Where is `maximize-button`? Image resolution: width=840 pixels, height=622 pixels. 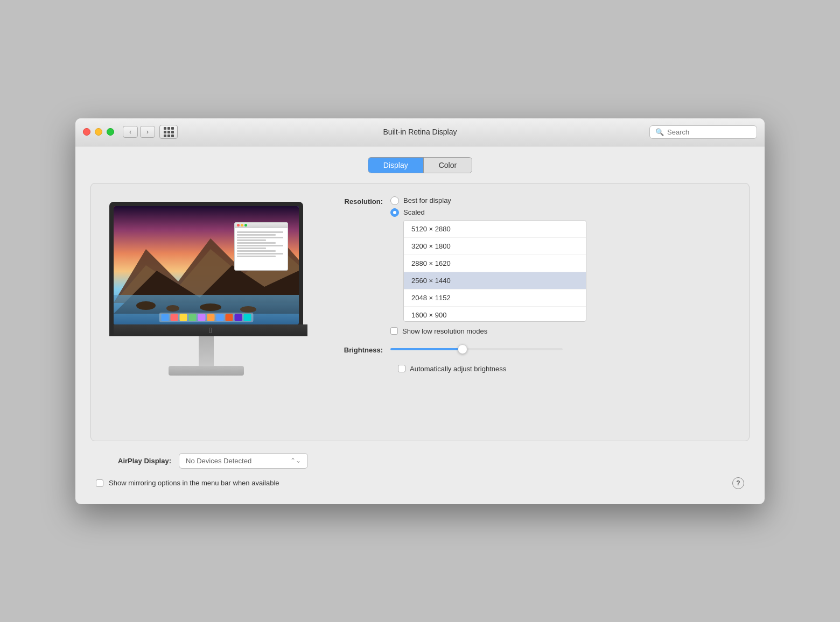 maximize-button is located at coordinates (110, 132).